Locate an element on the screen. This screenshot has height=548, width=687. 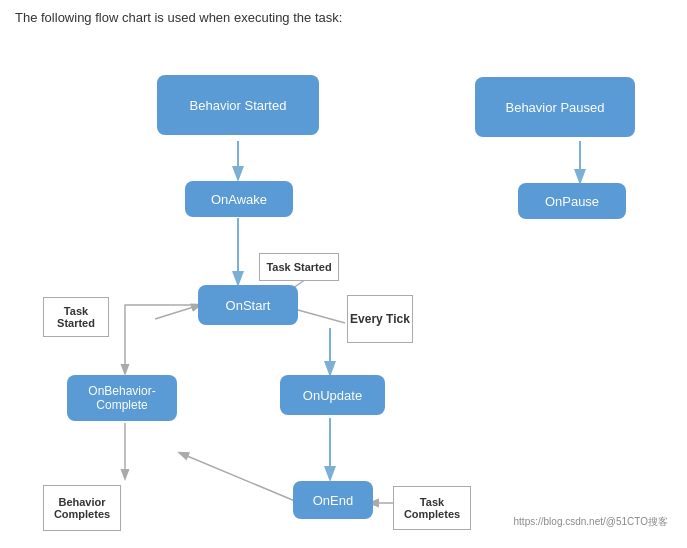
task-started-label-2: Task Started is located at coordinates (76, 317).